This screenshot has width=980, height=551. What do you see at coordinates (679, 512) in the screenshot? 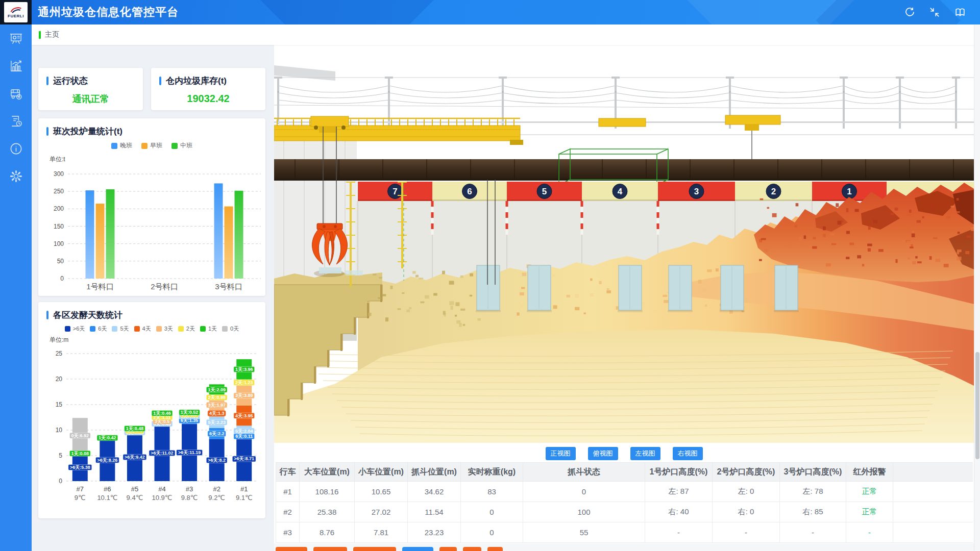
I see `table-cell: 右: 40` at bounding box center [679, 512].